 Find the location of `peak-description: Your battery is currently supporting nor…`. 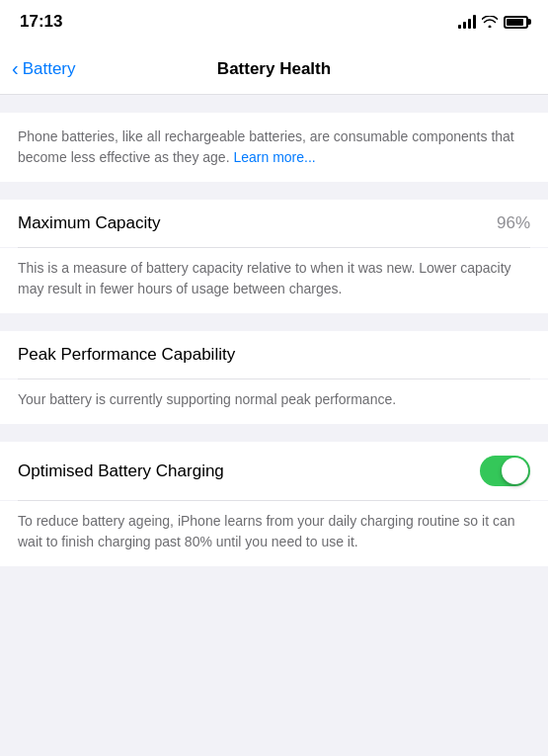

peak-description: Your battery is currently supporting nor… is located at coordinates (274, 401).